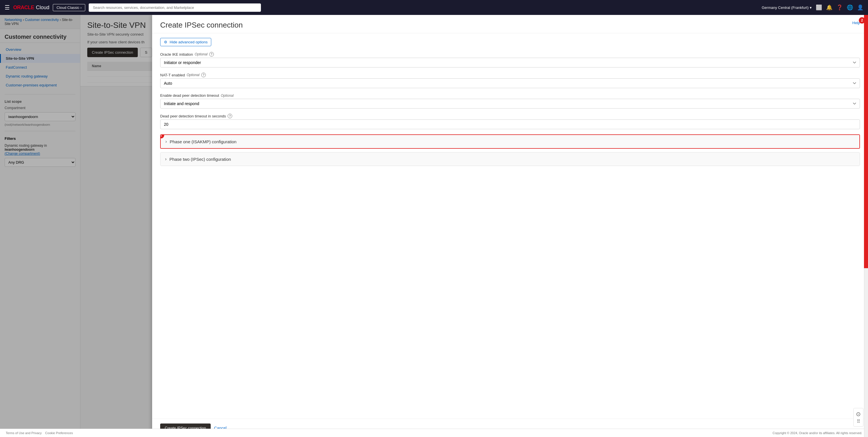  What do you see at coordinates (510, 24) in the screenshot?
I see `modal-header: Create IPSec connection Help` at bounding box center [510, 24].